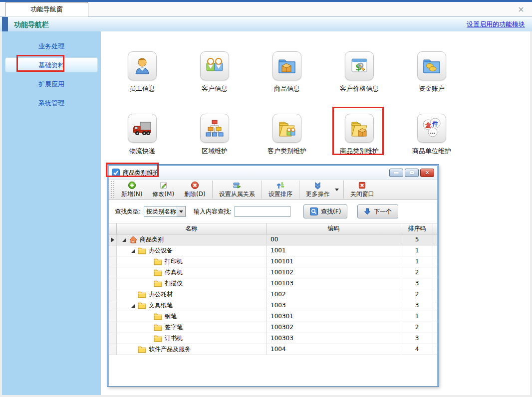 The image size is (532, 397). What do you see at coordinates (417, 240) in the screenshot?
I see `sort-cell: 5` at bounding box center [417, 240].